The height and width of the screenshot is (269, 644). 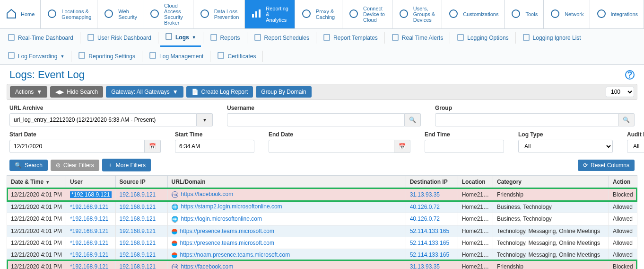 What do you see at coordinates (181, 38) in the screenshot?
I see `subnav-logs: Logs▼` at bounding box center [181, 38].